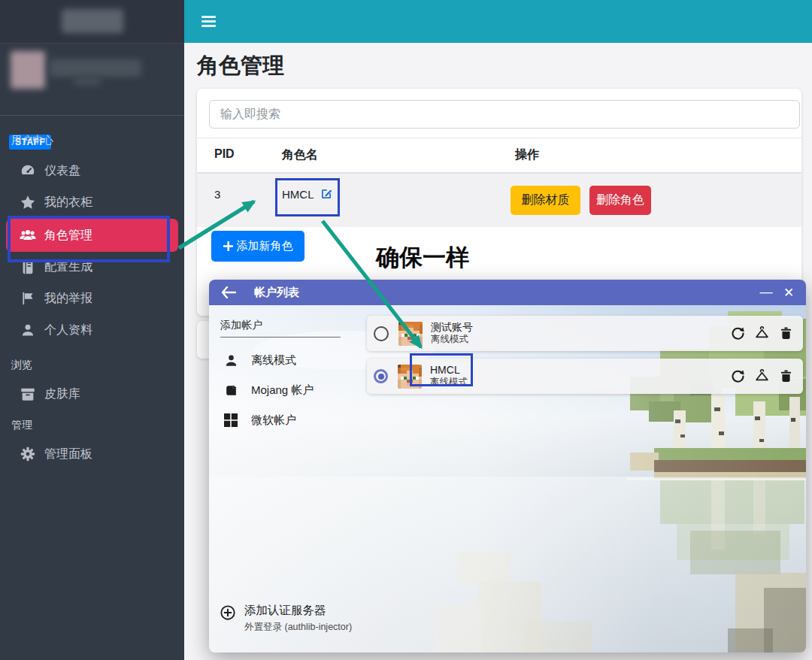 The image size is (812, 660). What do you see at coordinates (274, 421) in the screenshot?
I see `method-label: 微软帐户` at bounding box center [274, 421].